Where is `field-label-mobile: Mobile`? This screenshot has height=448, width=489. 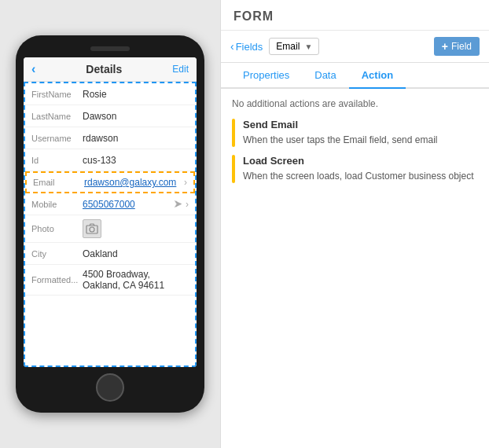
field-label-mobile: Mobile is located at coordinates (57, 204).